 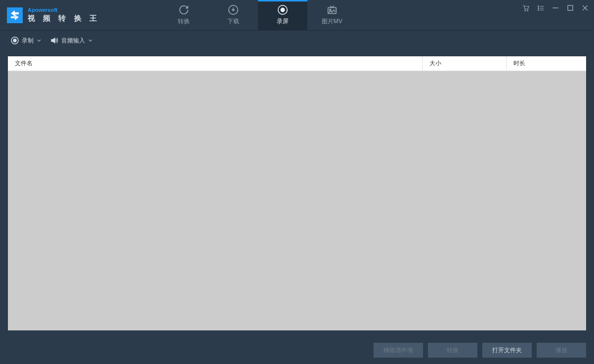 I want to click on convert-button: 转换, so click(x=453, y=350).